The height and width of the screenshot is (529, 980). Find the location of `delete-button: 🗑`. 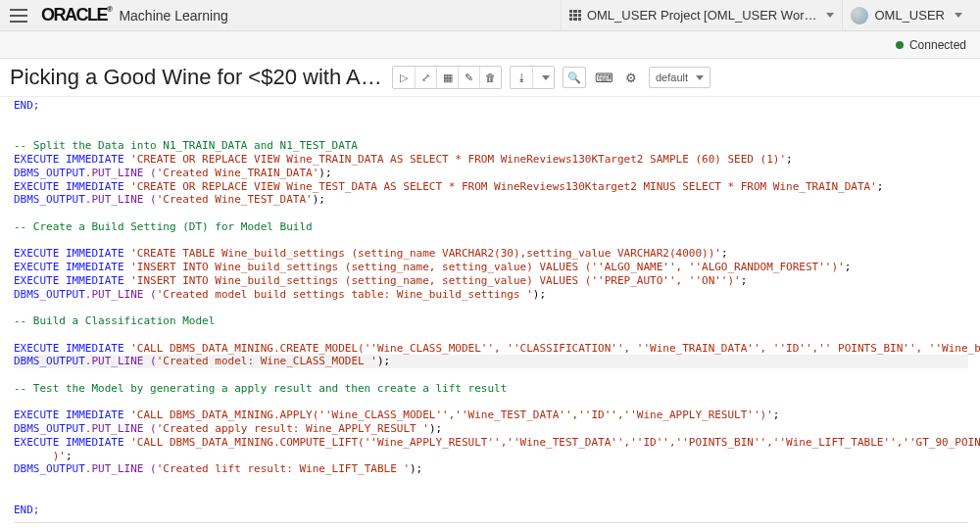

delete-button: 🗑 is located at coordinates (490, 77).